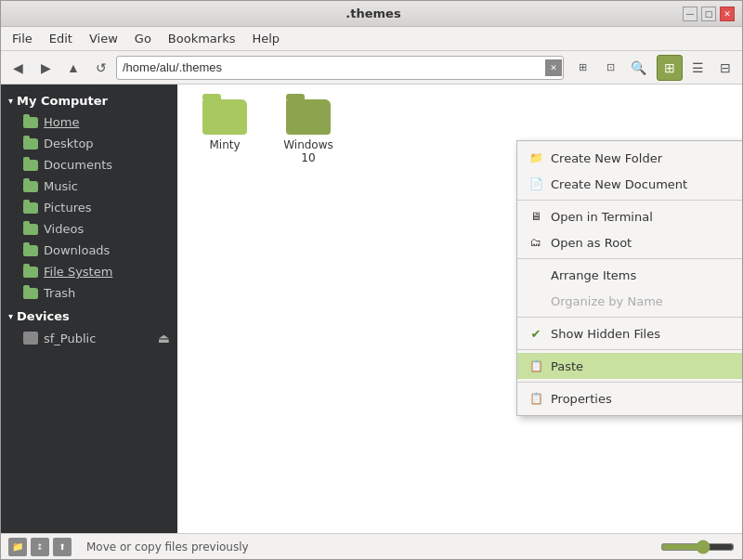 The image size is (743, 560). What do you see at coordinates (709, 14) in the screenshot?
I see `title-bar-controls: — □ ✕` at bounding box center [709, 14].